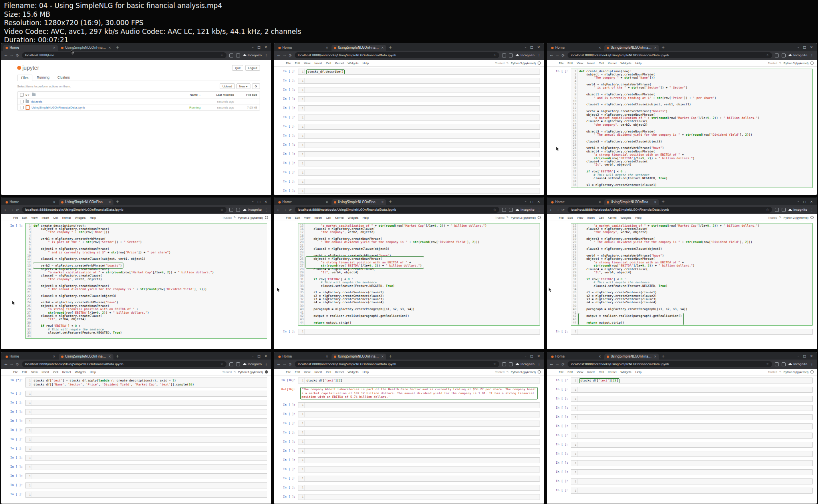 This screenshot has width=818, height=504. Describe the element at coordinates (307, 218) in the screenshot. I see `menu-view: View` at that location.